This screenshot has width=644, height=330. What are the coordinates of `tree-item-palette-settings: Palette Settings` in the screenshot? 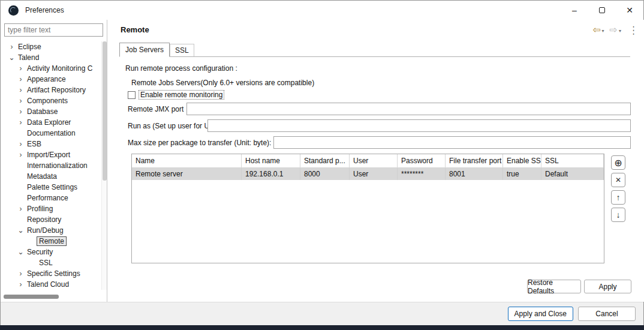 It's located at (50, 187).